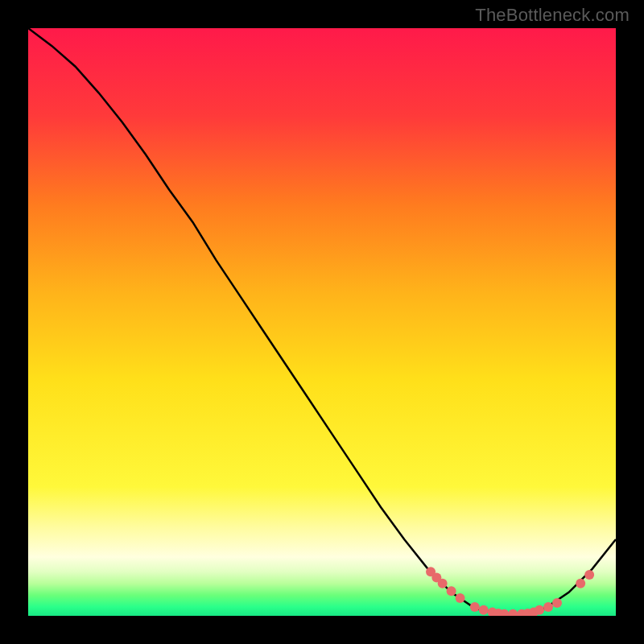 Image resolution: width=644 pixels, height=644 pixels. I want to click on watermark-label: TheBottleneck.com, so click(552, 15).